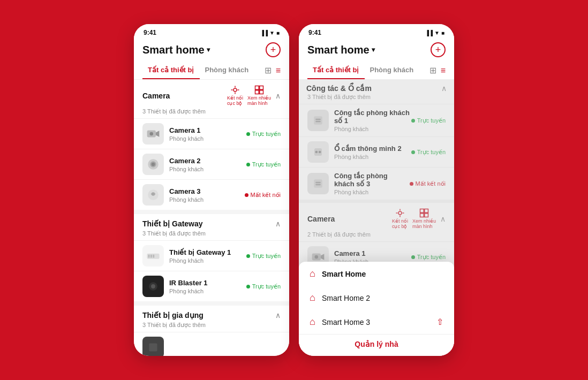  Describe the element at coordinates (443, 33) in the screenshot. I see `battery-icon-right: ■` at that location.